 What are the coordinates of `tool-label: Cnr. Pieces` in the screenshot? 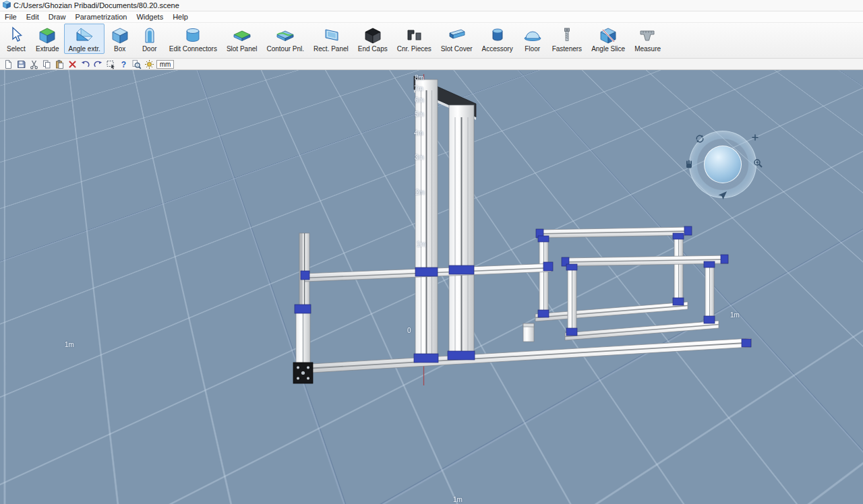 It's located at (414, 49).